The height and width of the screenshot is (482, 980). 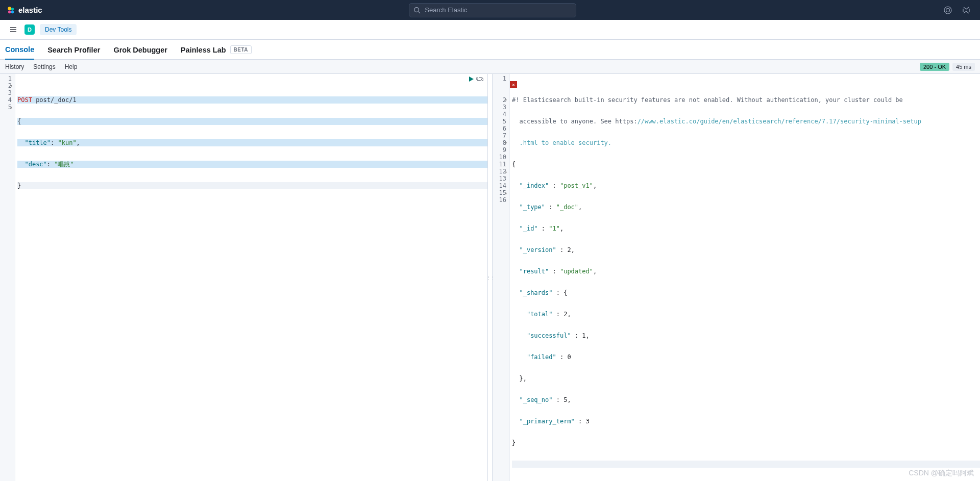 I want to click on toolbar-links: History Settings Help, so click(x=41, y=67).